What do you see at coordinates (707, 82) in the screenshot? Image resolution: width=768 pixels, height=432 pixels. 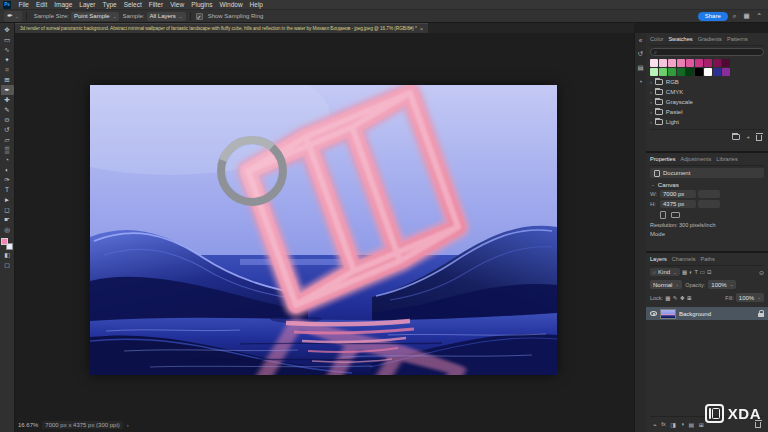 I see `swatch-folder-rgb: ›RGB` at bounding box center [707, 82].